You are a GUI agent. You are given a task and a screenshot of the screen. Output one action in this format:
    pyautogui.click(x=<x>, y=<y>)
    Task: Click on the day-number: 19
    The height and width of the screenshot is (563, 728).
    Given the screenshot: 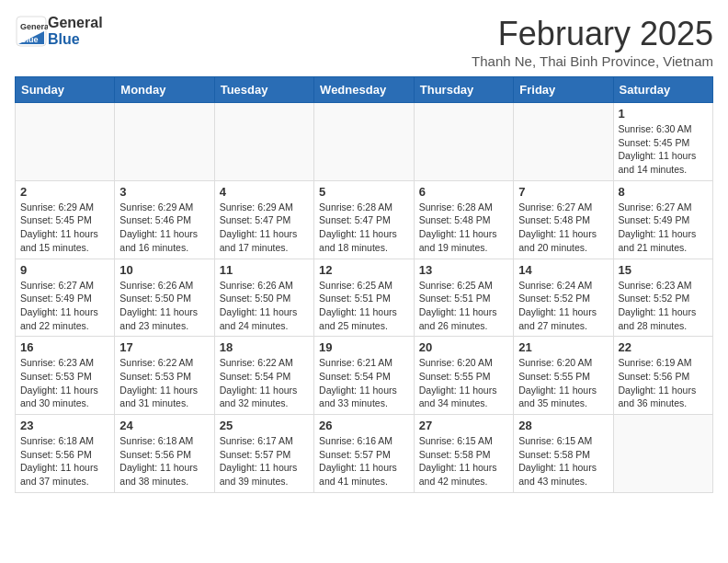 What is the action you would take?
    pyautogui.click(x=364, y=348)
    